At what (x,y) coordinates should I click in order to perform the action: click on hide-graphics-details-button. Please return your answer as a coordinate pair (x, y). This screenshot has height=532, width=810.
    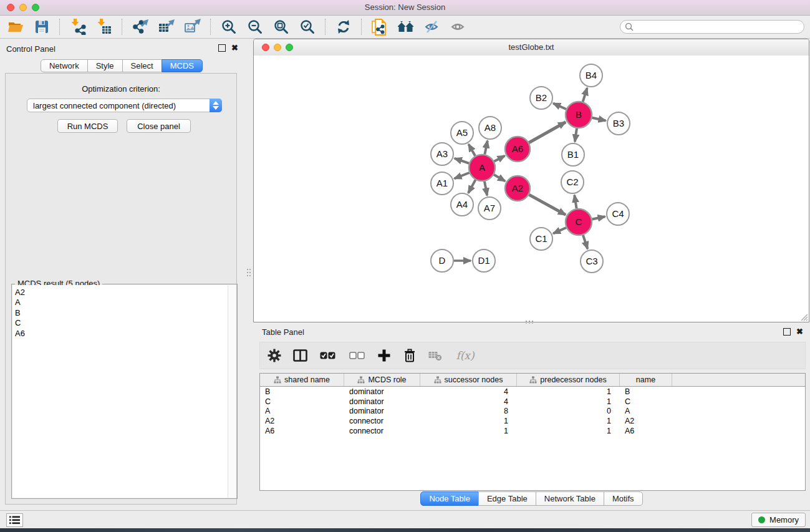
    Looking at the image, I should click on (432, 27).